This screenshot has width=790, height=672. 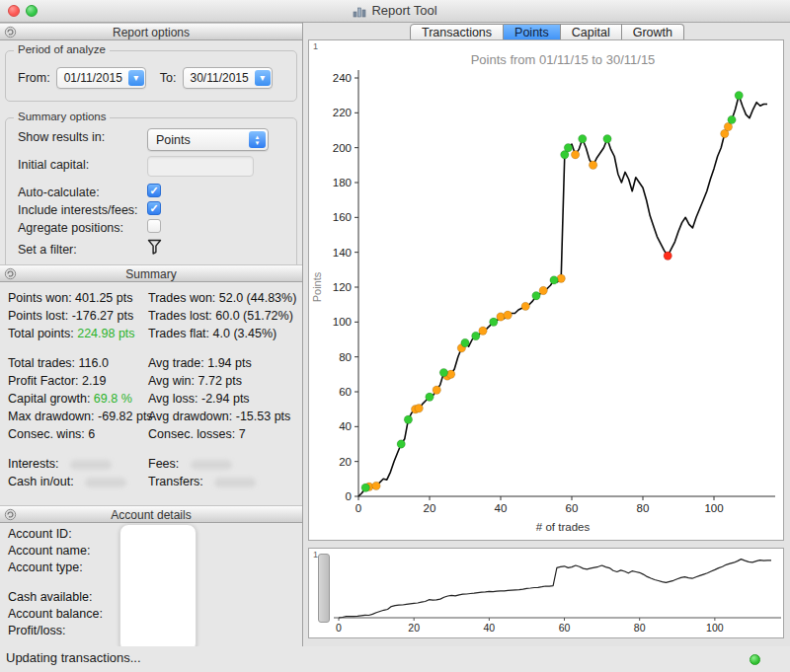 What do you see at coordinates (53, 165) in the screenshot?
I see `initial-capital-label: Initial capital:` at bounding box center [53, 165].